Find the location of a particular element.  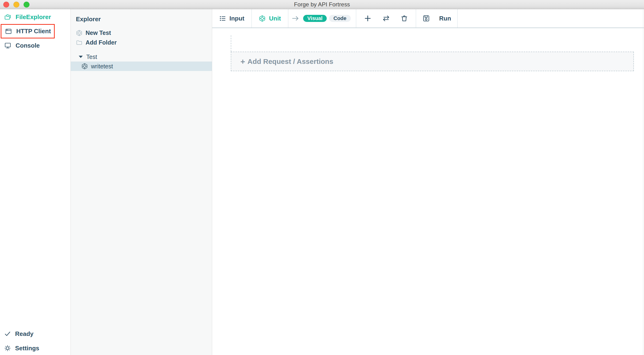

titlebar: Forge by API Fortress is located at coordinates (322, 4).